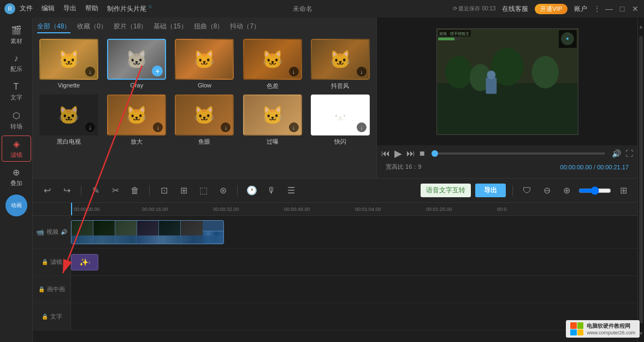  Describe the element at coordinates (611, 333) in the screenshot. I see `watermark-url: www.computer26.com` at that location.